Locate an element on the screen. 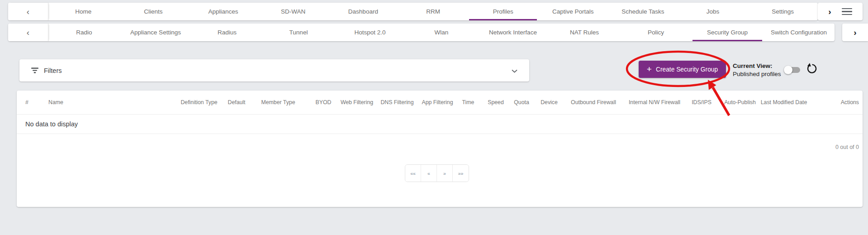 Image resolution: width=868 pixels, height=235 pixels. subnav-tab-security-group: Security Group is located at coordinates (727, 33).